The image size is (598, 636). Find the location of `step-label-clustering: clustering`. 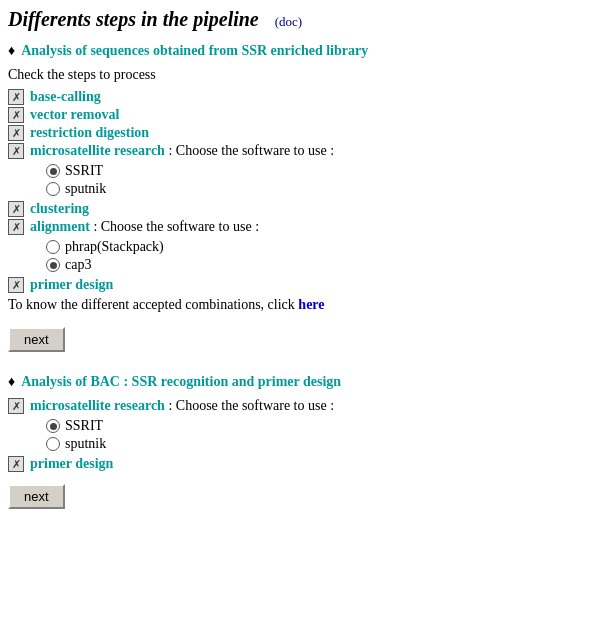

step-label-clustering: clustering is located at coordinates (60, 209).